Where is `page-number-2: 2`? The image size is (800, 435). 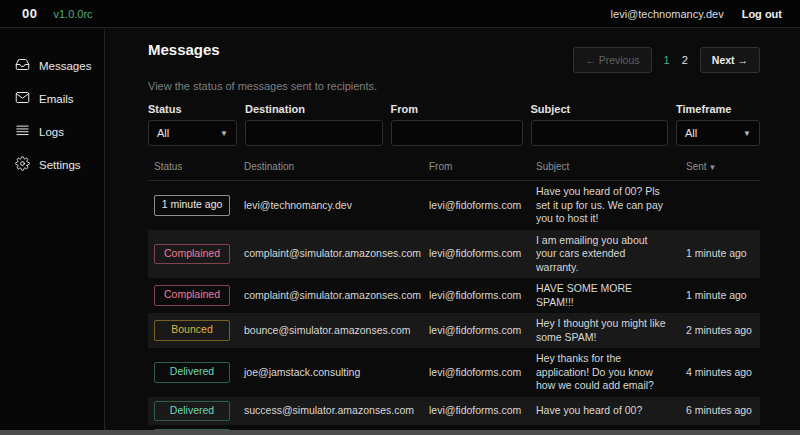 page-number-2: 2 is located at coordinates (685, 60).